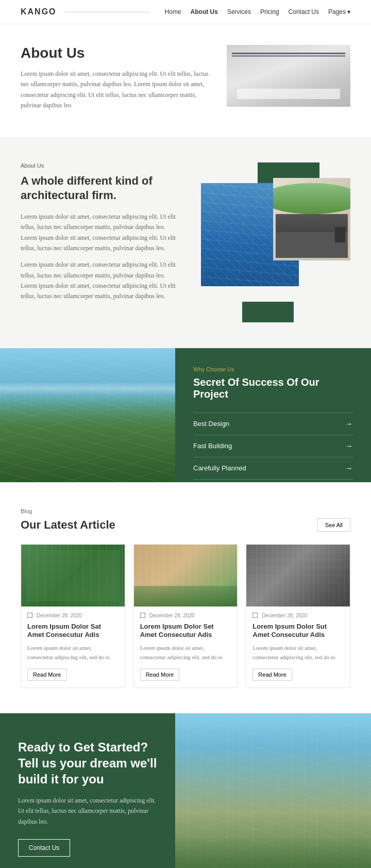  I want to click on logo: KANGO, so click(39, 12).